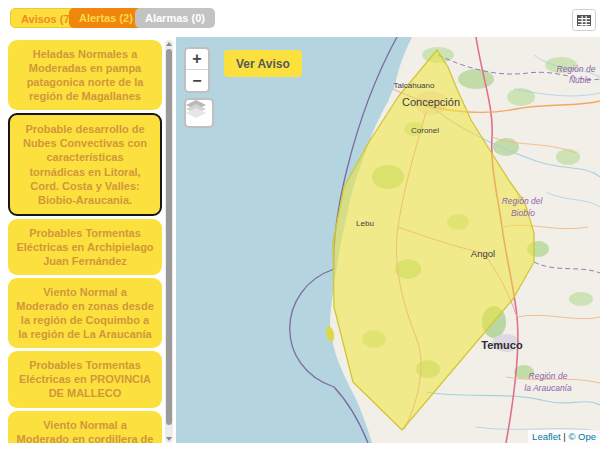 This screenshot has width=600, height=450. What do you see at coordinates (431, 102) in the screenshot?
I see `label-concepcion: Concepción` at bounding box center [431, 102].